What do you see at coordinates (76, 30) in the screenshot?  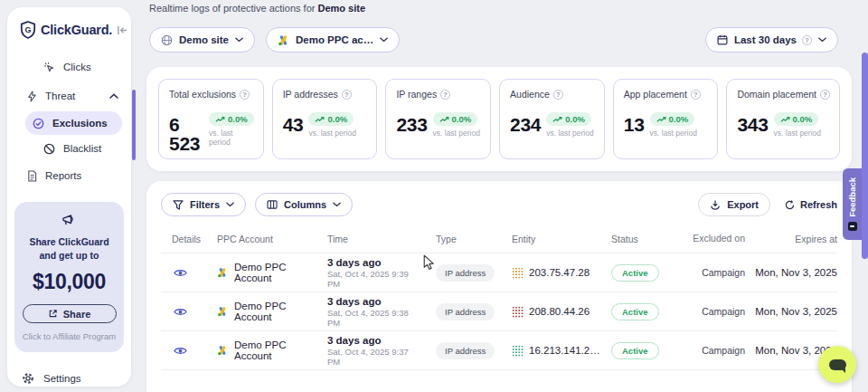 I see `logo-text: ClickGuard.` at bounding box center [76, 30].